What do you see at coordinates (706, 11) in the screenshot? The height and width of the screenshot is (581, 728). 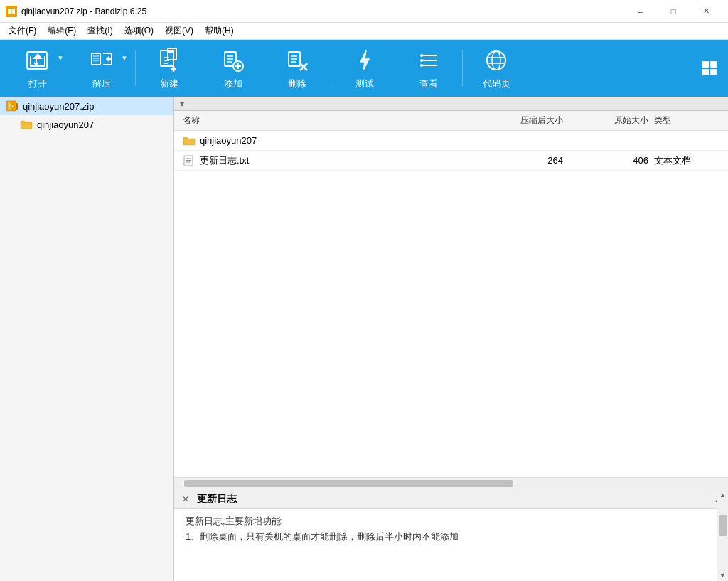 I see `close-button: ✕` at bounding box center [706, 11].